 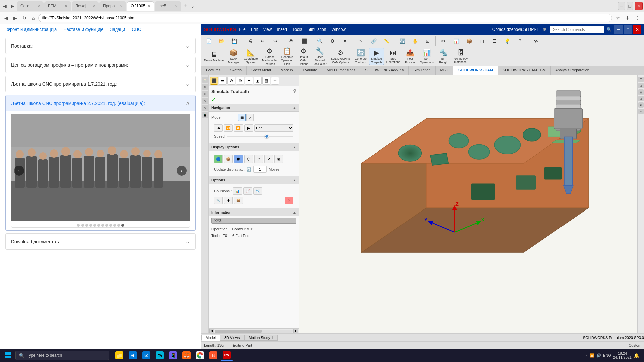 I want to click on motion-study-tab: Motion Study 1, so click(x=261, y=338).